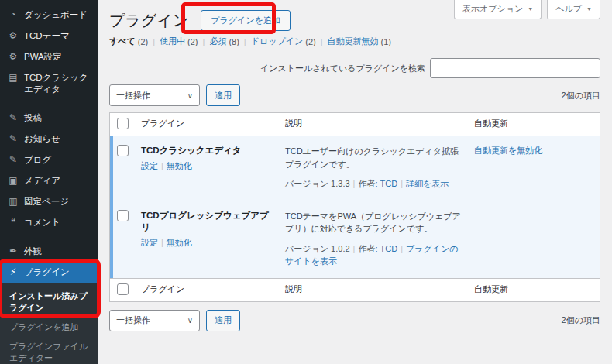 The image size is (612, 364). I want to click on sidebar-subitem-installed-plugins: インストール済みプラグイン, so click(49, 302).